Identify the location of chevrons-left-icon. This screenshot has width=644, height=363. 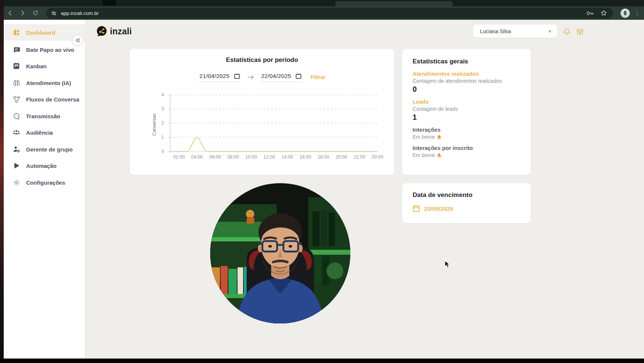
(78, 40).